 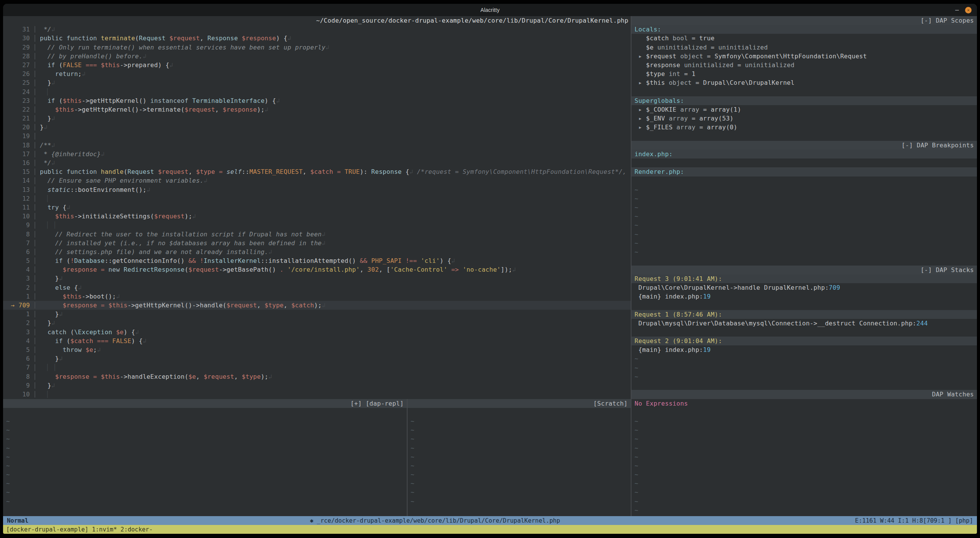 What do you see at coordinates (317, 136) in the screenshot?
I see `code-line: 19` at bounding box center [317, 136].